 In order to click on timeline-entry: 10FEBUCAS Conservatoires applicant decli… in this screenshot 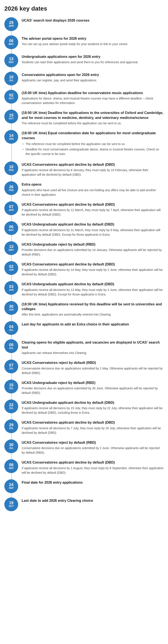, I will do `click(84, 169)`.